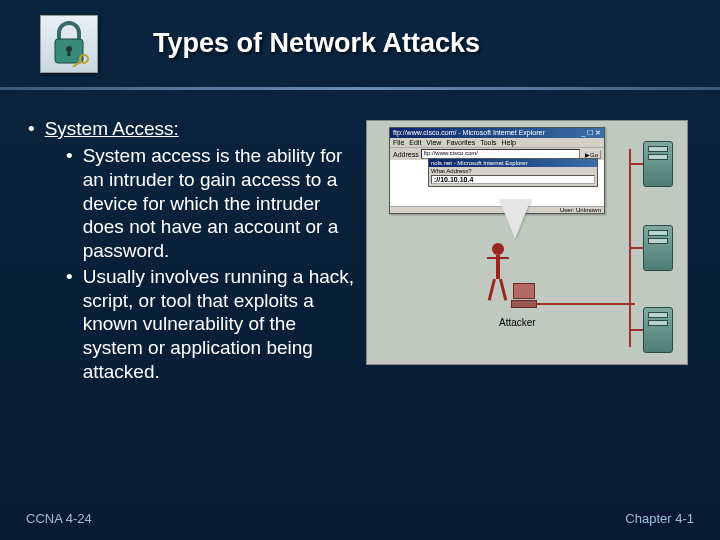  Describe the element at coordinates (497, 142) in the screenshot. I see `browser-menubar: File Edit View Favorites Tools Help` at that location.